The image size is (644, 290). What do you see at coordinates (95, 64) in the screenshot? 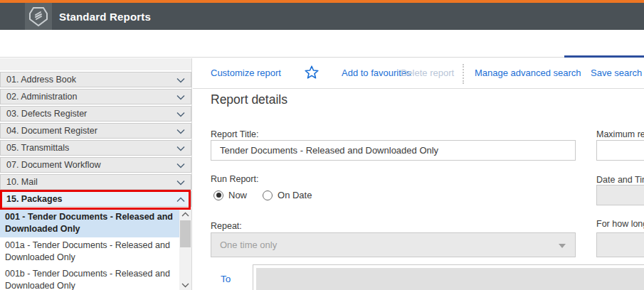
I see `sidebar-top-strip` at bounding box center [95, 64].